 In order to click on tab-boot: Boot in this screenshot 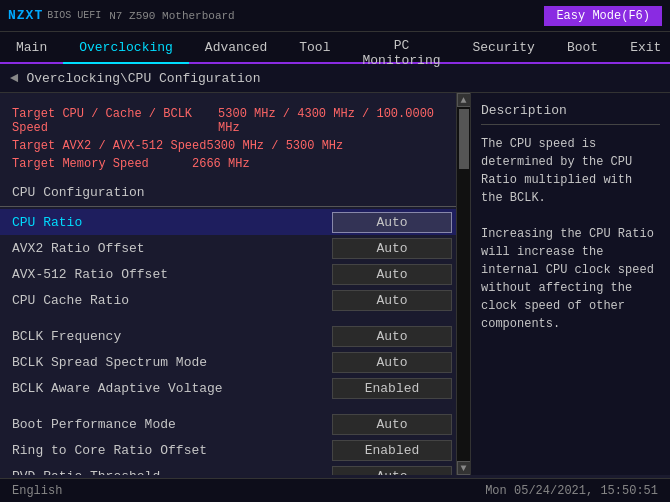, I will do `click(582, 47)`.